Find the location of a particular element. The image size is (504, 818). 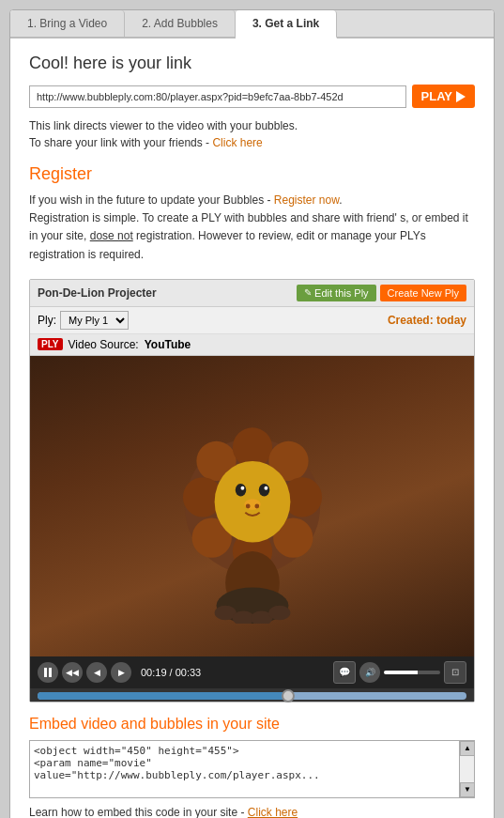

progress-thumb is located at coordinates (288, 696).